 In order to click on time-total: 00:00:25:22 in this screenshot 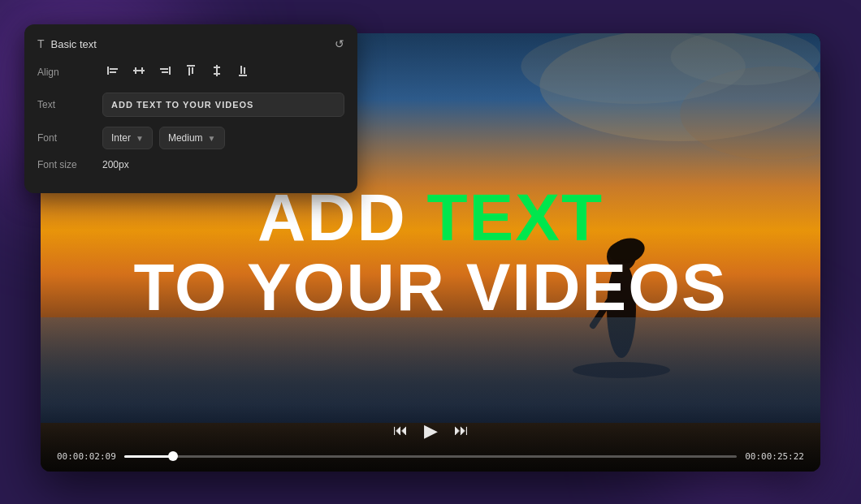, I will do `click(775, 456)`.